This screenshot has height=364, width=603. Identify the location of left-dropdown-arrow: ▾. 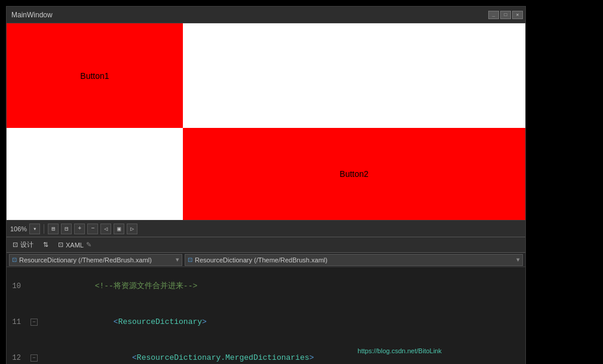
(177, 259).